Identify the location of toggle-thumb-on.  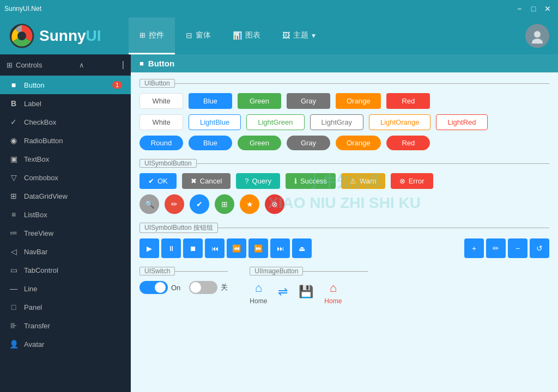
(160, 287).